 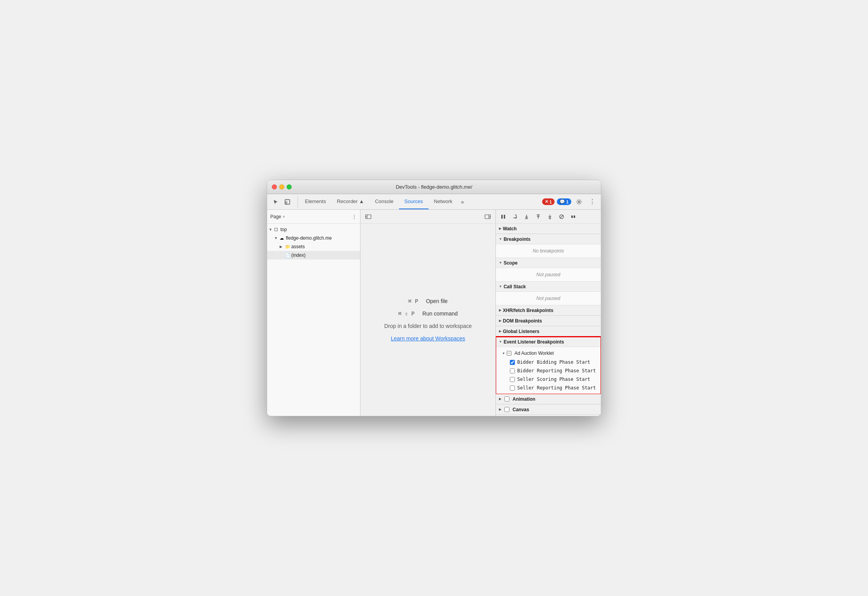 I want to click on folder-icon-assets: 📁, so click(x=288, y=247).